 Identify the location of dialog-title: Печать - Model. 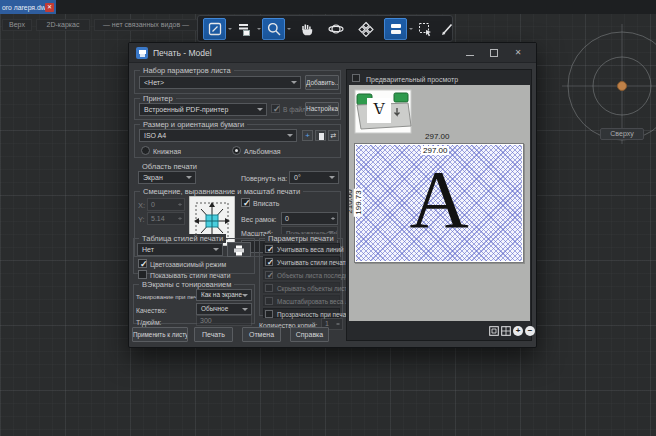
(182, 54).